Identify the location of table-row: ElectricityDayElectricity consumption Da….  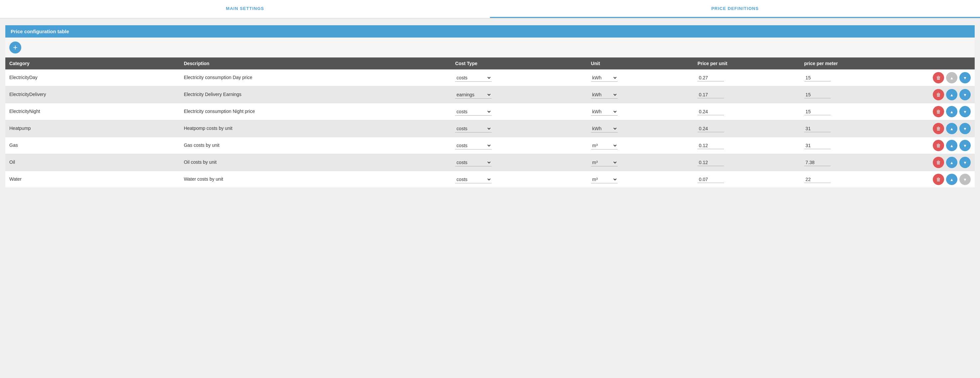
(490, 78).